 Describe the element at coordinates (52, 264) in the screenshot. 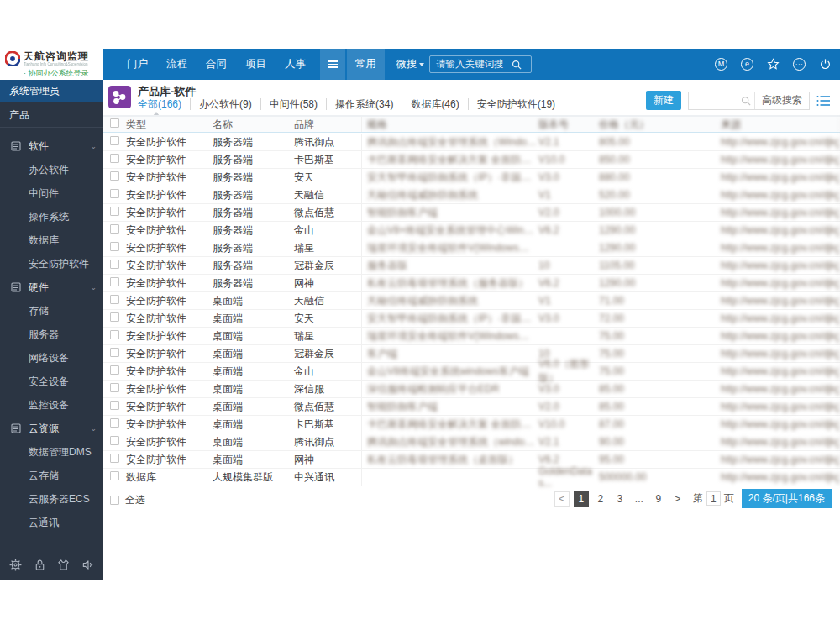

I see `sidebar-subitem: 安全防护软件` at that location.